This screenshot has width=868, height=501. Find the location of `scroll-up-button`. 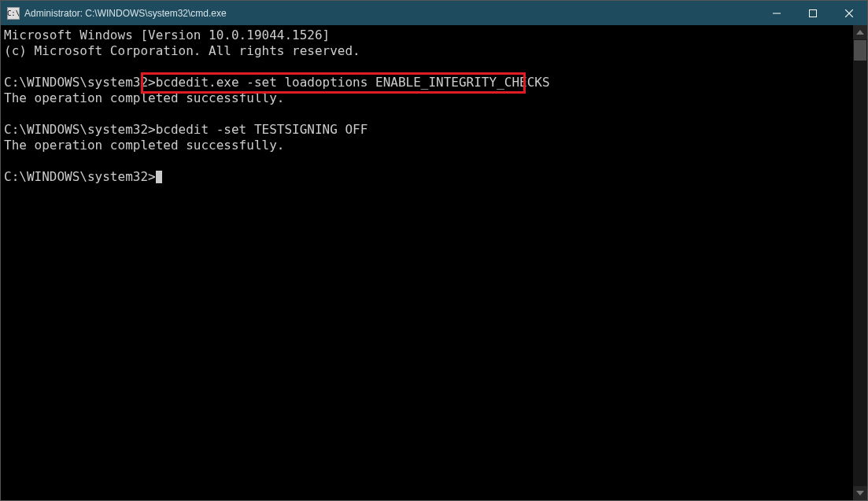

scroll-up-button is located at coordinates (860, 32).